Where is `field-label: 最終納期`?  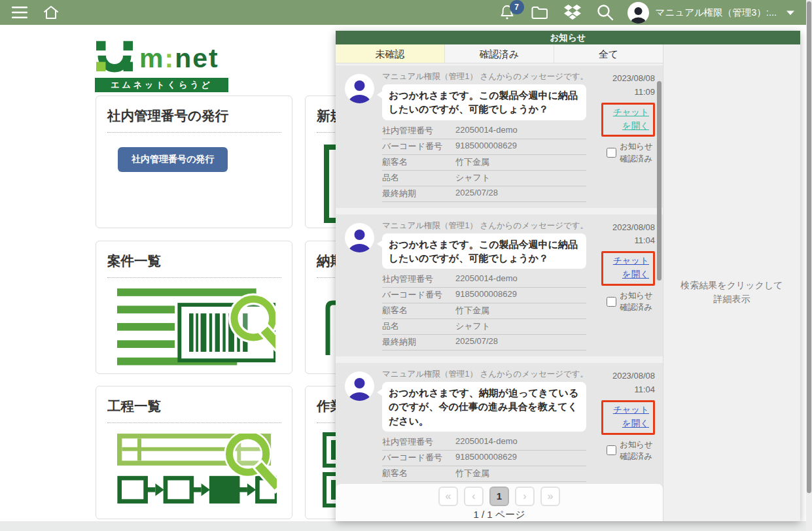
field-label: 最終納期 is located at coordinates (419, 342).